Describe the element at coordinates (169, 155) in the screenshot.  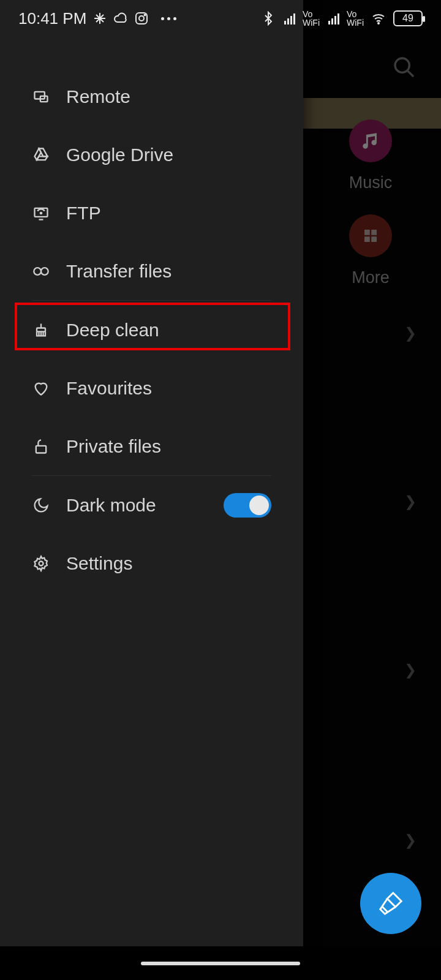
I see `drawer-item-label: Google Drive` at that location.